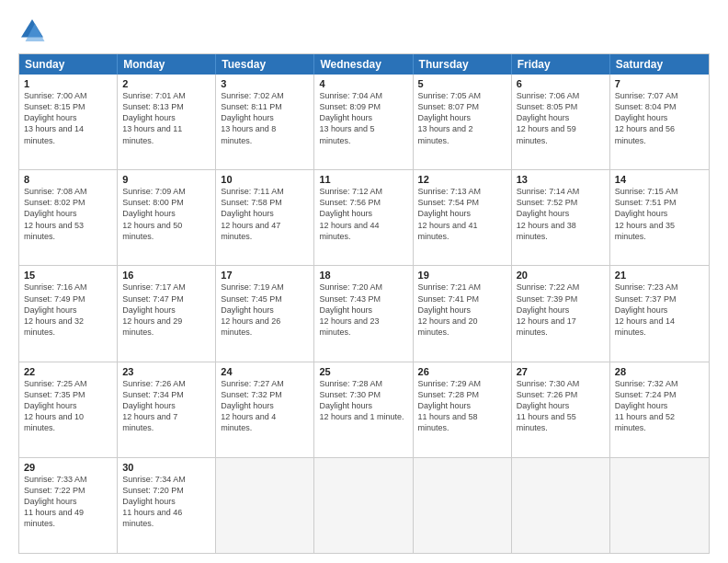 This screenshot has width=728, height=563. Describe the element at coordinates (167, 313) in the screenshot. I see `cal-cell: 16 Sunrise: 7:17 AM Sunset: 7:47 PM Dayl…` at that location.